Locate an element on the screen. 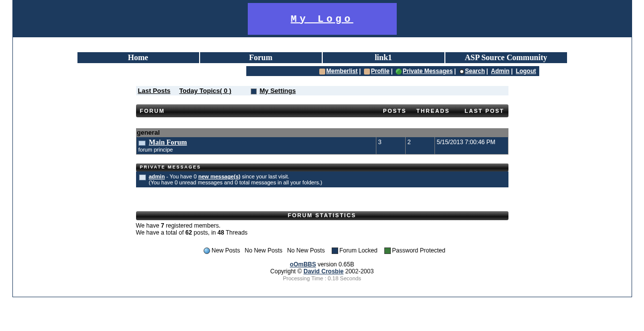  stats-text: posts, in is located at coordinates (205, 233).